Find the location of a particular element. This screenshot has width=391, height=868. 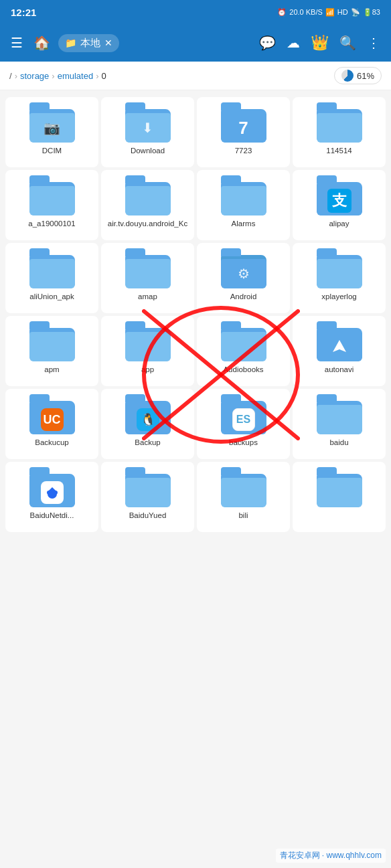

menu-icon: ☰ is located at coordinates (17, 43).